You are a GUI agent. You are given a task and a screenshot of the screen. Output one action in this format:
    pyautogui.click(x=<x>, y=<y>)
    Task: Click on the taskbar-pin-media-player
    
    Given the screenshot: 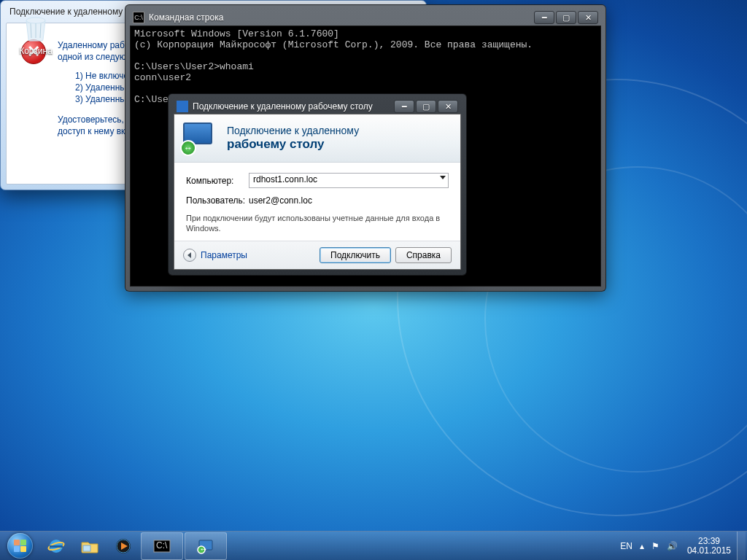 What is the action you would take?
    pyautogui.click(x=123, y=546)
    